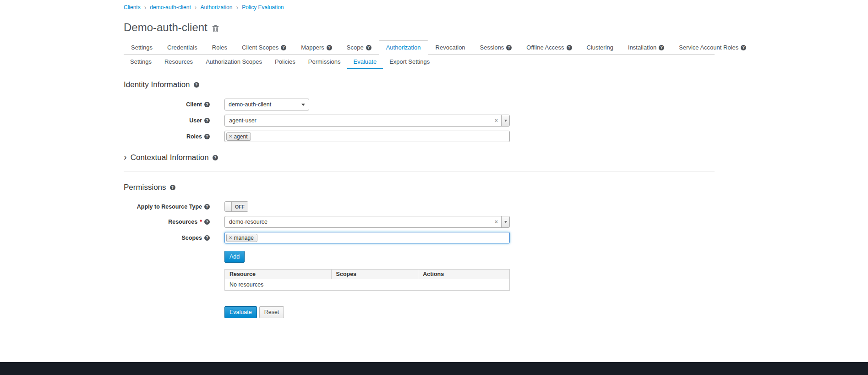 The height and width of the screenshot is (375, 868). I want to click on delete-client-button, so click(215, 28).